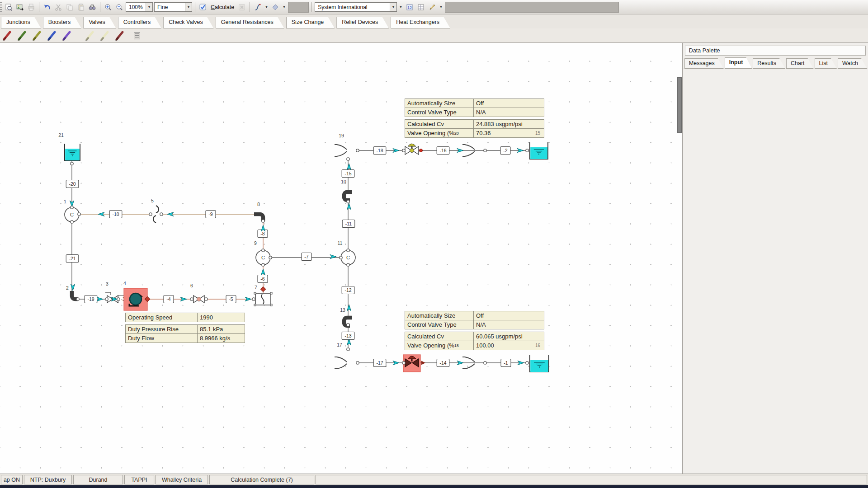  What do you see at coordinates (258, 7) in the screenshot?
I see `curve-icon` at bounding box center [258, 7].